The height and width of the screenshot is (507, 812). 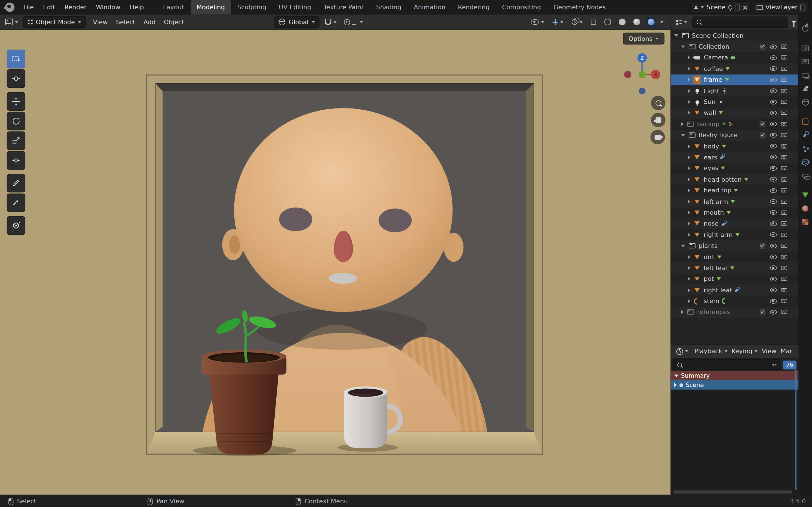 I want to click on viewport-menu-object: Object, so click(x=174, y=22).